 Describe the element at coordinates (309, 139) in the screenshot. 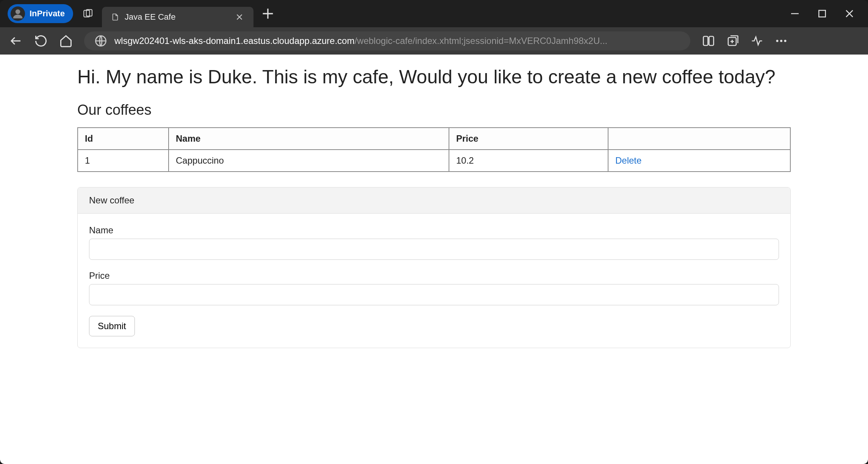

I see `col-header-name: Name` at that location.